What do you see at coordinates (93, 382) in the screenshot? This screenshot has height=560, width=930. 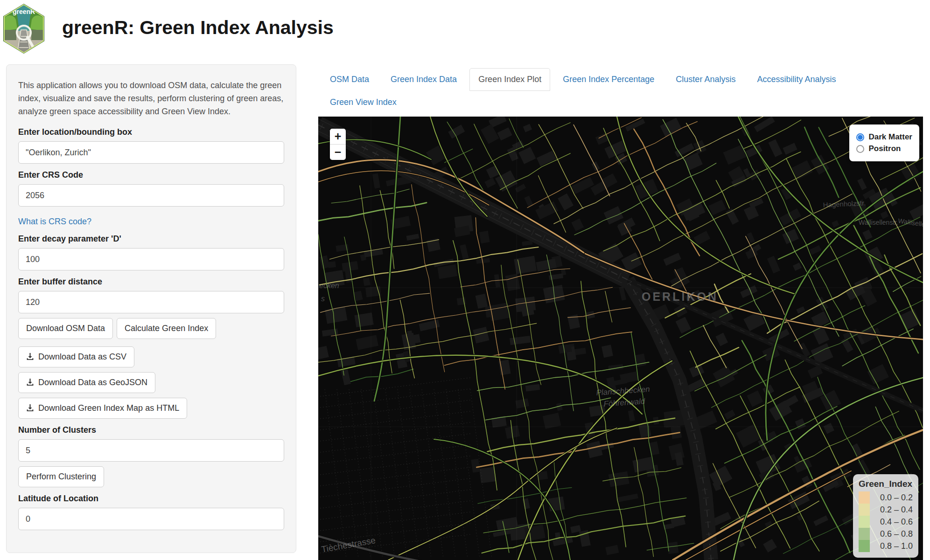 I see `download-geojson-label: Download Data as GeoJSON` at bounding box center [93, 382].